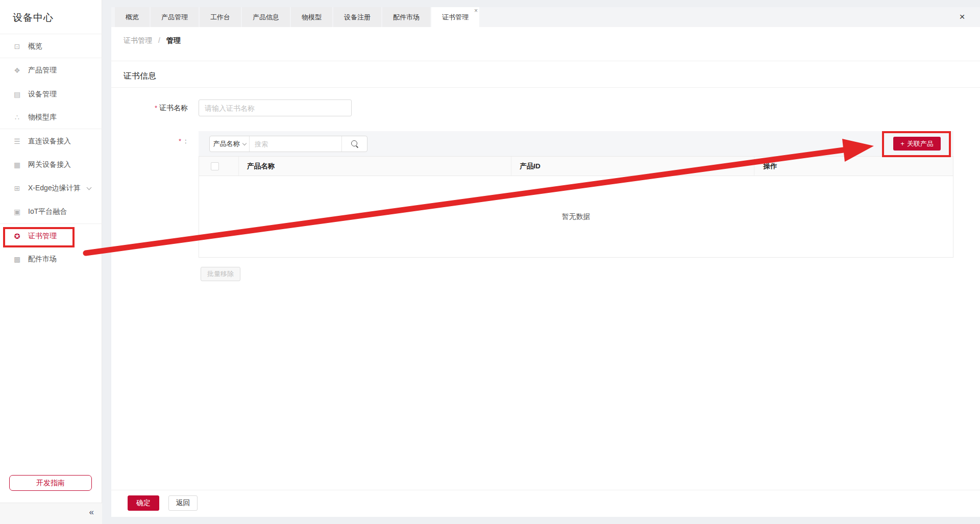  I want to click on sidebar-item-device-management: ▤ 设备管理, so click(51, 94).